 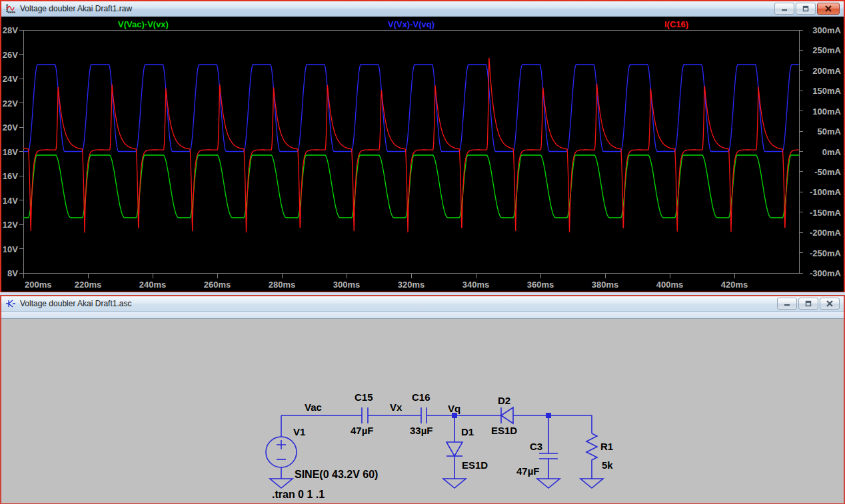 I want to click on label-v1-value: SINE(0 43.2V 60), so click(x=336, y=474).